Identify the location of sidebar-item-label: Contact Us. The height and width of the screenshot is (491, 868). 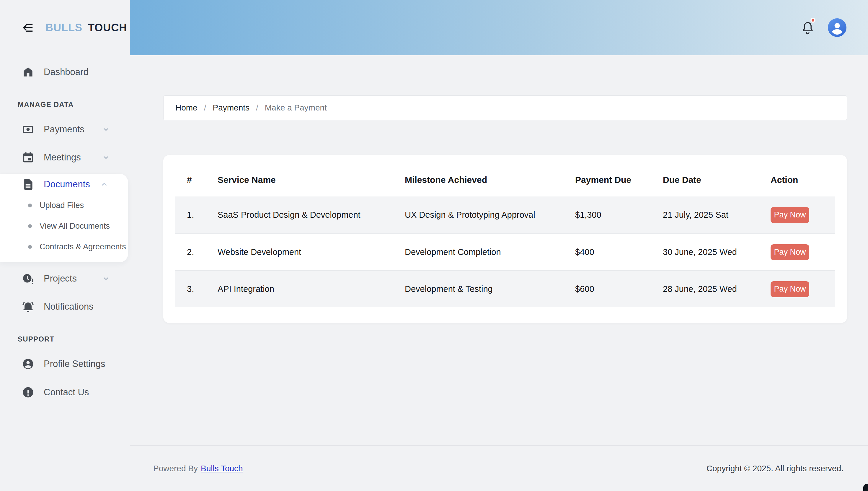
(66, 393).